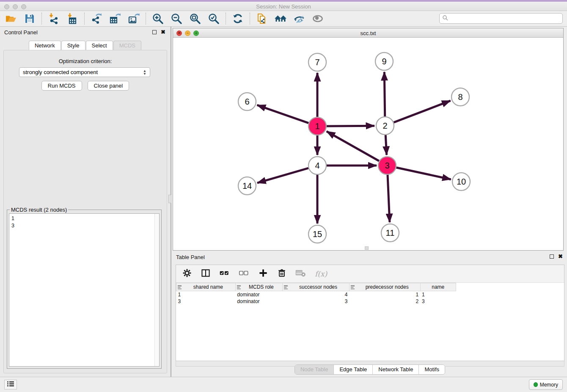 This screenshot has height=392, width=567. What do you see at coordinates (301, 274) in the screenshot?
I see `delete-table-button` at bounding box center [301, 274].